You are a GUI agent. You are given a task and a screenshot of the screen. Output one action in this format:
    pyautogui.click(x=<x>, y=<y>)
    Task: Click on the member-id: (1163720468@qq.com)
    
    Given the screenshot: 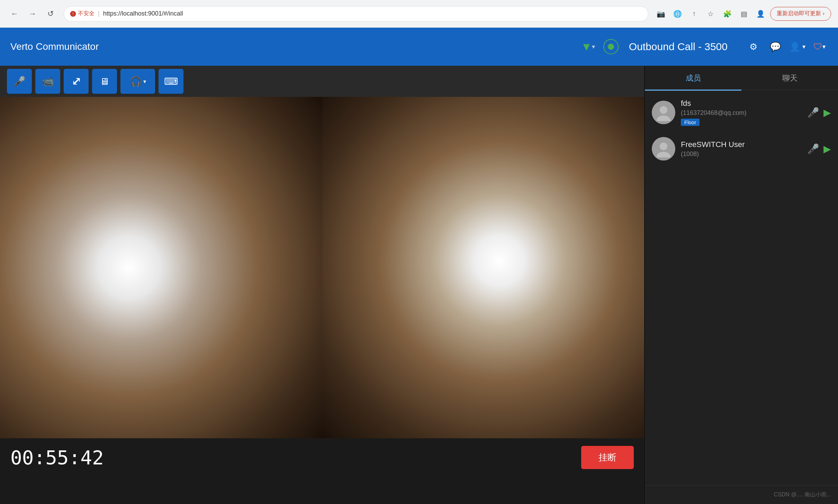 What is the action you would take?
    pyautogui.click(x=741, y=113)
    